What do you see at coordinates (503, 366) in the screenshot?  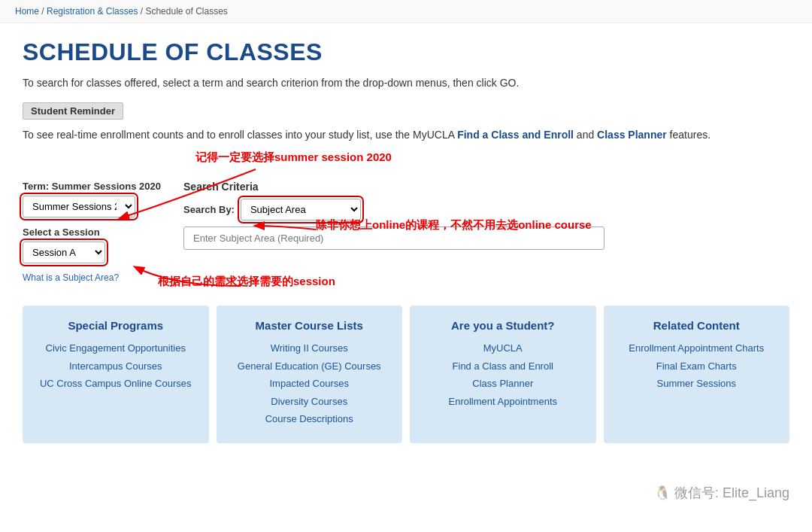 I see `find-class-enroll-card-link: Find a Class and Enroll` at bounding box center [503, 366].